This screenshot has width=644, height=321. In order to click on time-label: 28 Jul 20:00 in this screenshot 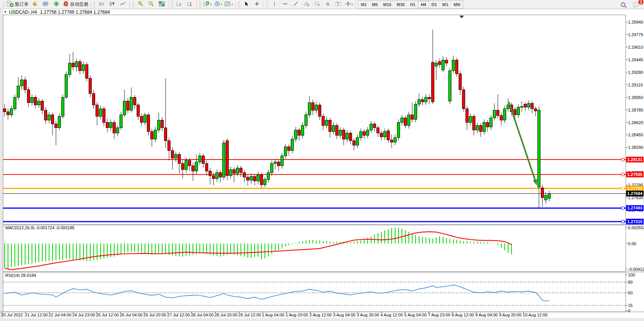, I will do `click(226, 315)`.